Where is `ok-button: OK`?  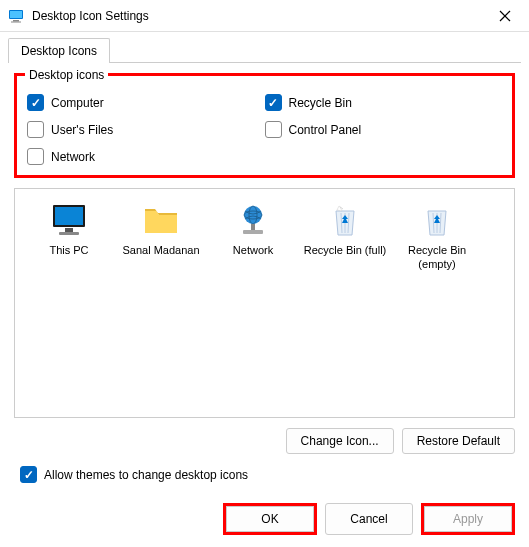
ok-button: OK is located at coordinates (270, 519).